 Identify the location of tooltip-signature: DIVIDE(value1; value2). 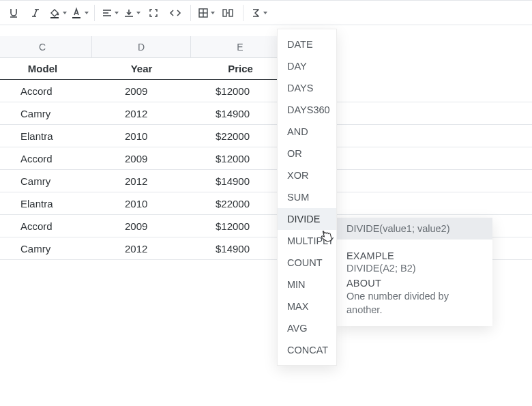
(415, 229).